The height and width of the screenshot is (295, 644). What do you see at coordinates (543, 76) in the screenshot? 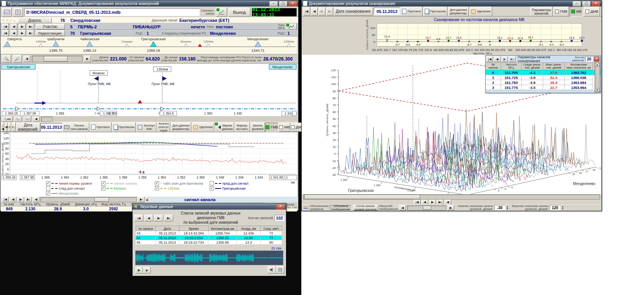
I see `channel-params-table: № каналаЧастота МГцСредн.значе- ние, дБм…` at bounding box center [543, 76].